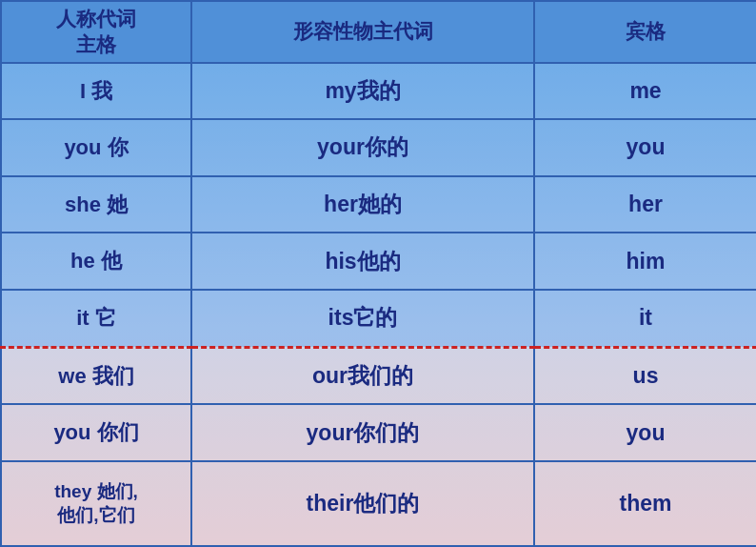 This screenshot has height=547, width=756. I want to click on cell-object: it, so click(646, 318).